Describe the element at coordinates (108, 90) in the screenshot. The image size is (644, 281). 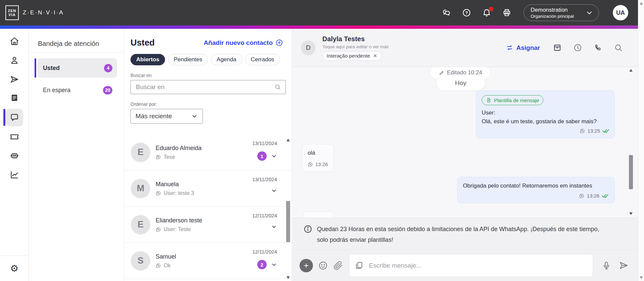
I see `count-badge: 20` at that location.